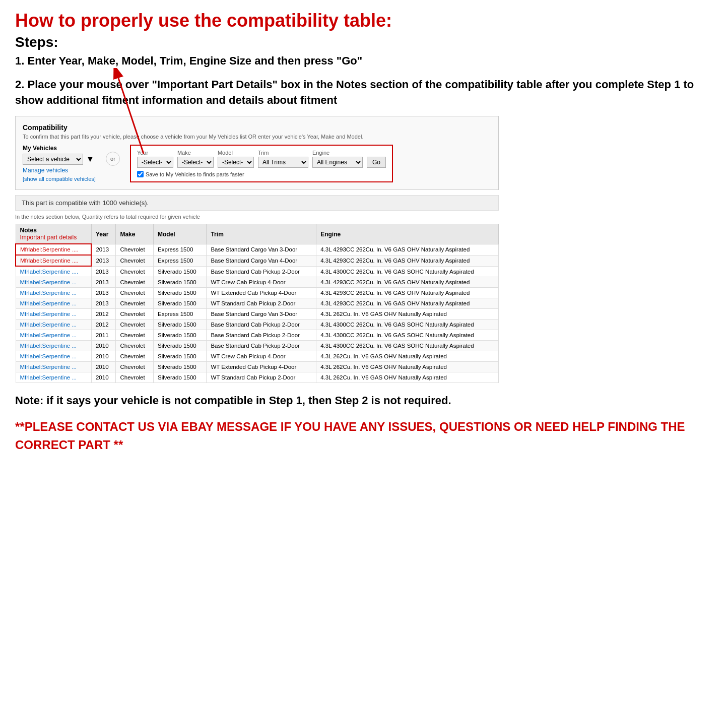  What do you see at coordinates (53, 234) in the screenshot?
I see `col-notes: Notes Important part details` at bounding box center [53, 234].